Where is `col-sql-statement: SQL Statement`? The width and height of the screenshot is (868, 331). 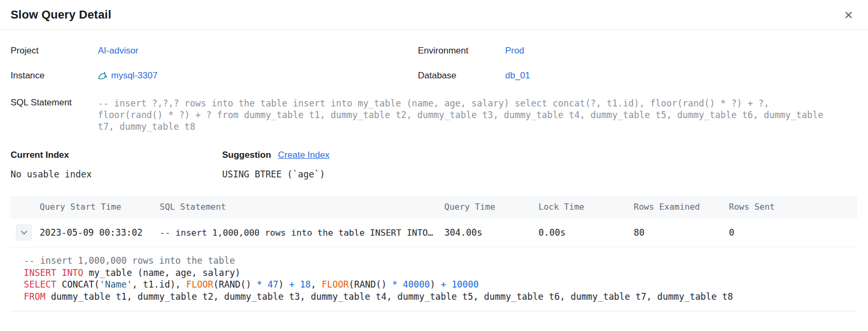 col-sql-statement: SQL Statement is located at coordinates (302, 207).